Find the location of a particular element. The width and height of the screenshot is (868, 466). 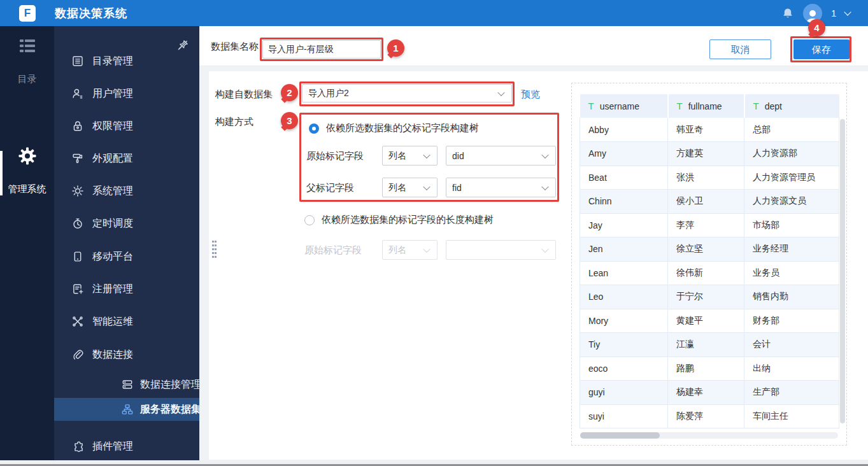

parent-field-row: 父标记字段 列名 fid is located at coordinates (431, 187).